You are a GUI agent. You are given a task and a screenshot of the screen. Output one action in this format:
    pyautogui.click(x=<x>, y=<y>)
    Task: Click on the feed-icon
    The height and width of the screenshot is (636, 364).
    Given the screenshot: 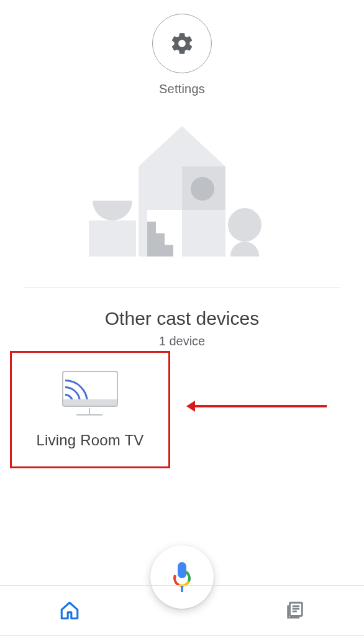 What is the action you would take?
    pyautogui.click(x=295, y=611)
    